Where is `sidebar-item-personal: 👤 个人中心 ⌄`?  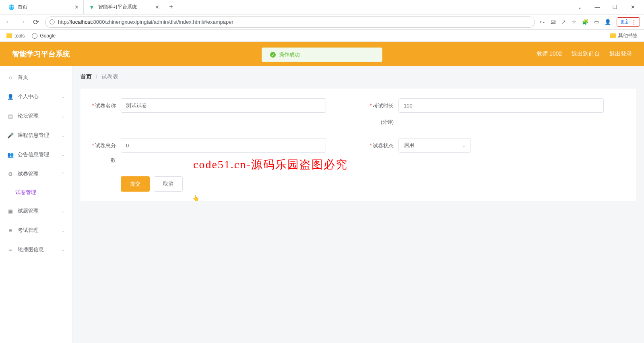
sidebar-item-personal: 👤 个人中心 ⌄ is located at coordinates (36, 97).